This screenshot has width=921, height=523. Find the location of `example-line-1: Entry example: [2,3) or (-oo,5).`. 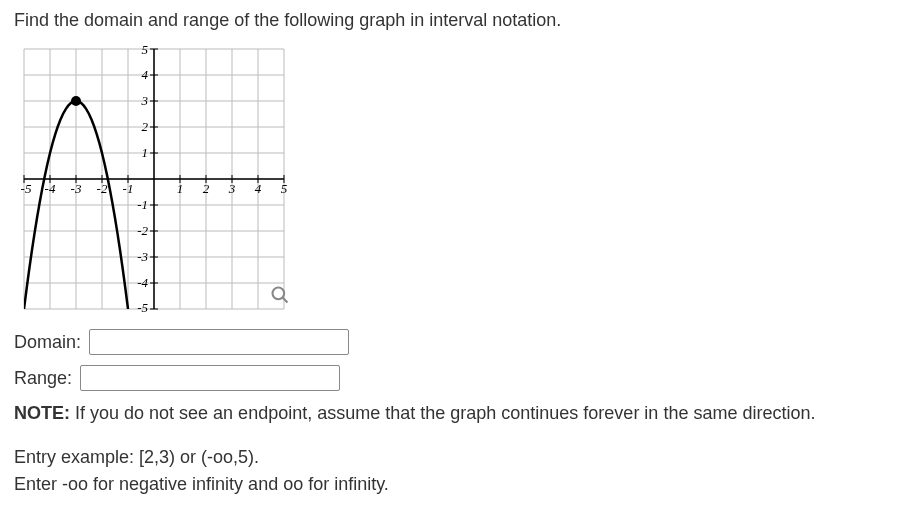

example-line-1: Entry example: [2,3) or (-oo,5). is located at coordinates (460, 458).